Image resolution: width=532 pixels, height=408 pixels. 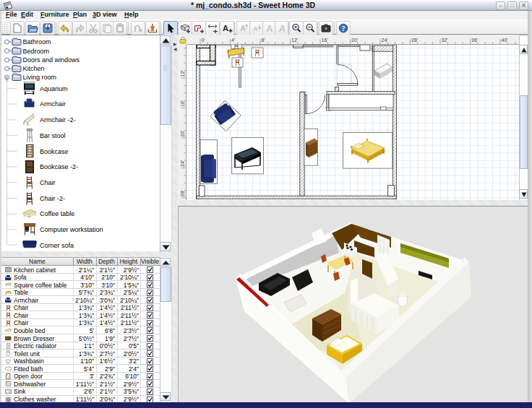 I want to click on svg-text: Bookcase -2-, so click(x=59, y=167).